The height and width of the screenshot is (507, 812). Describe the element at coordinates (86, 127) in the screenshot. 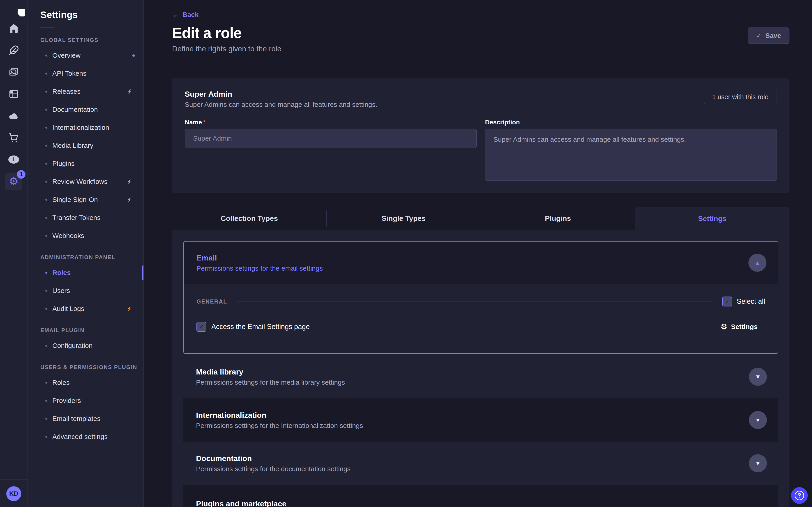

I see `sidebar-item-internationalization: Internationalization` at that location.